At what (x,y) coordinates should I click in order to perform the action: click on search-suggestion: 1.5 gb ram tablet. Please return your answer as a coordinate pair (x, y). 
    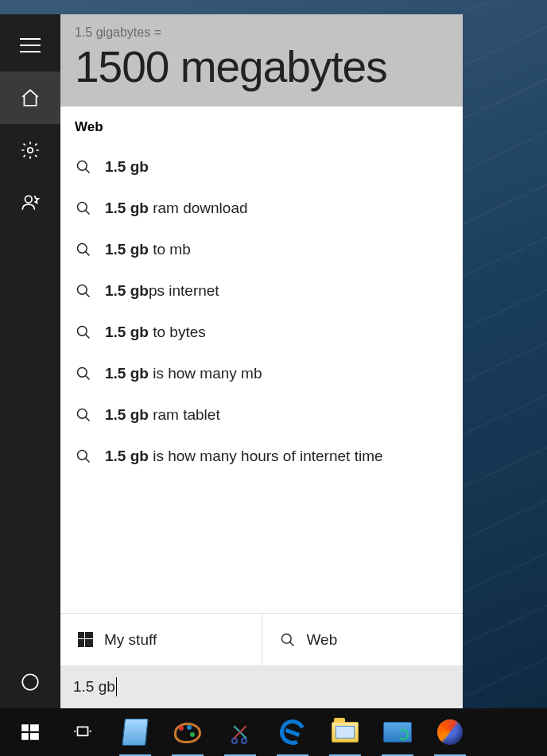
    Looking at the image, I should click on (262, 415).